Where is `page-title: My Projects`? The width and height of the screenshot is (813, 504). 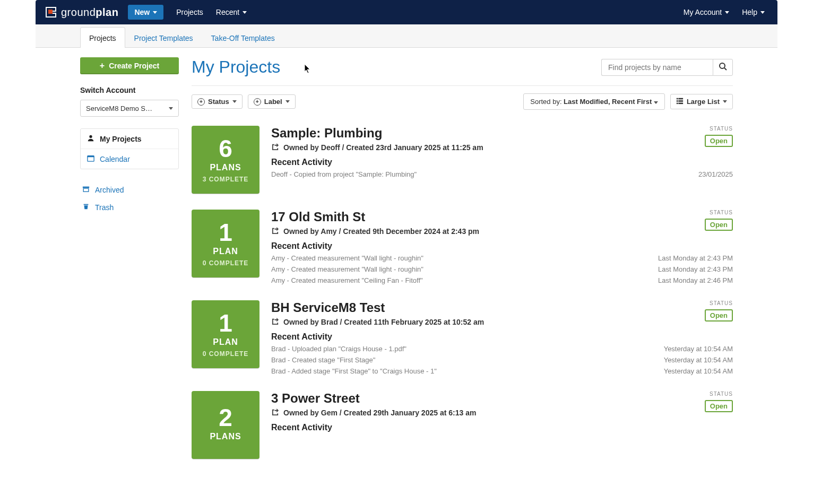 page-title: My Projects is located at coordinates (236, 67).